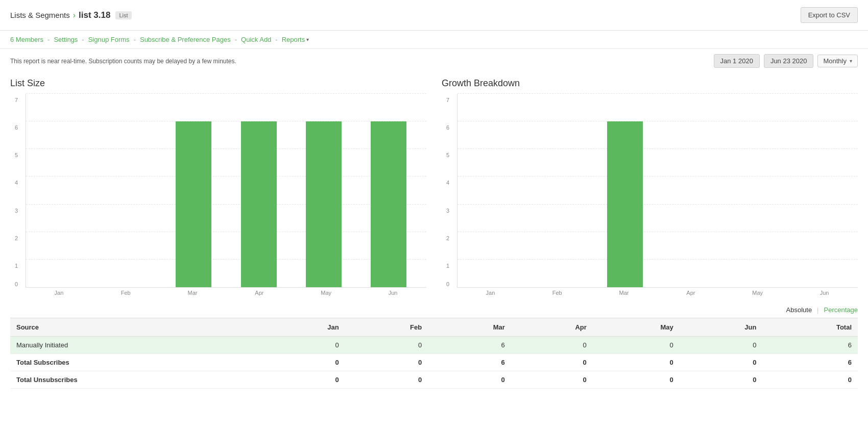  I want to click on start-date-button: Jan 1 2020, so click(737, 61).